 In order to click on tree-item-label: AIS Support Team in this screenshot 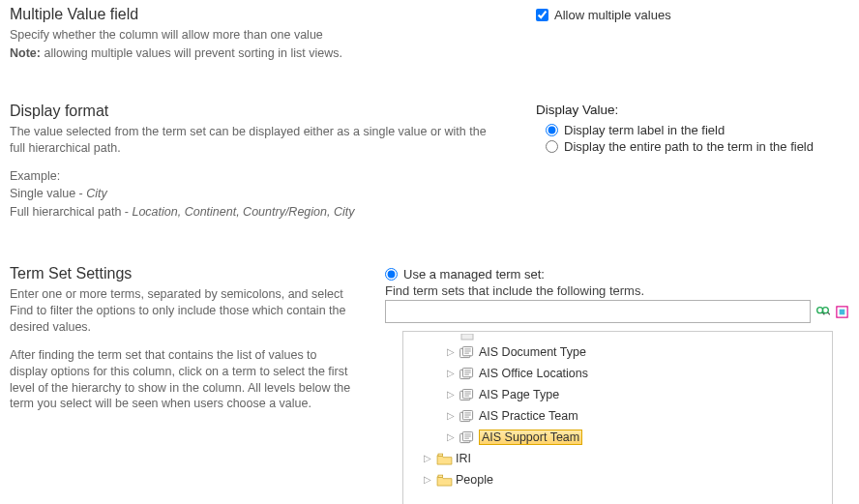, I will do `click(530, 437)`.